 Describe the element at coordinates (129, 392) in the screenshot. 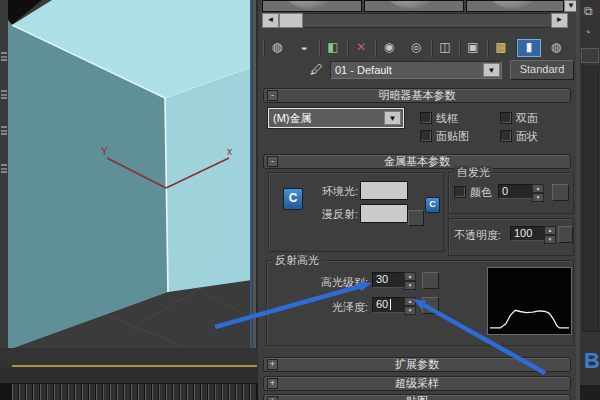

I see `timeline-ticks` at that location.